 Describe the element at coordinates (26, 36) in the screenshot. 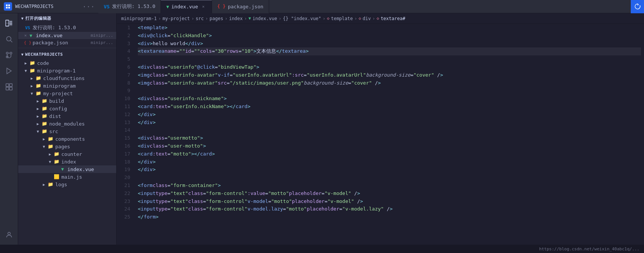

I see `close-open-file-icon: ×` at that location.